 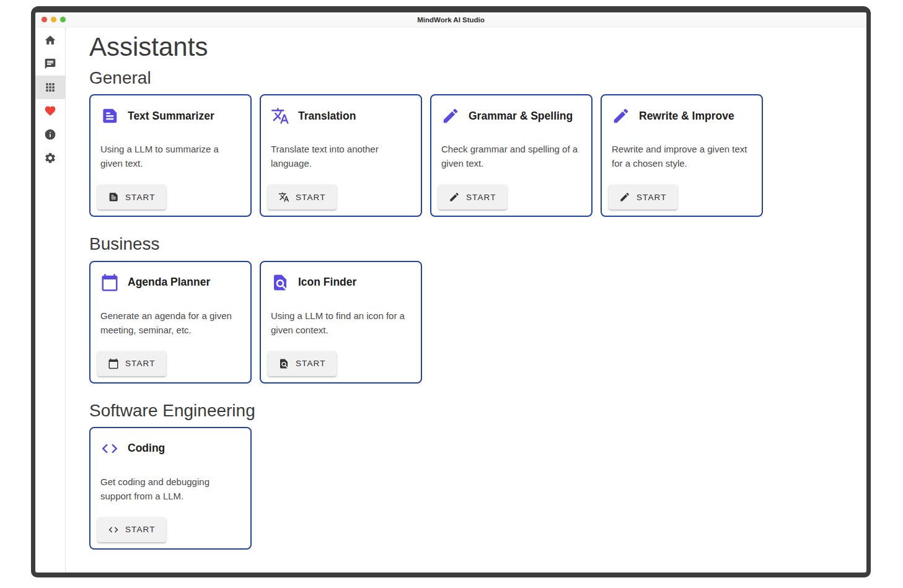 I want to click on heart-icon, so click(x=50, y=111).